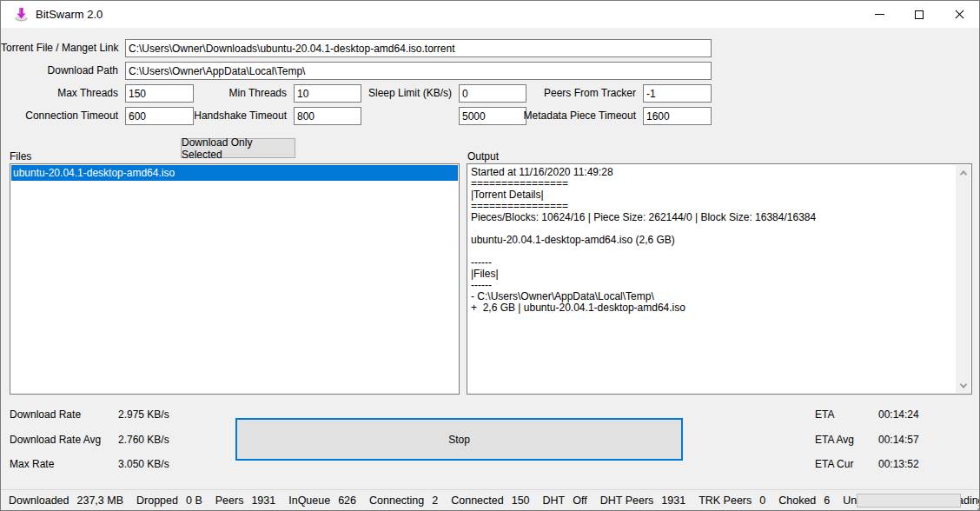 The image size is (980, 511). What do you see at coordinates (322, 501) in the screenshot?
I see `status-inqueue: InQueue626` at bounding box center [322, 501].